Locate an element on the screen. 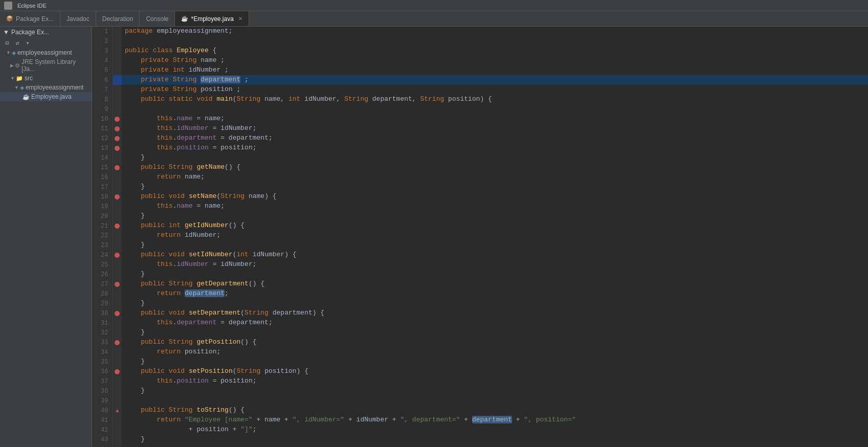 Image resolution: width=868 pixels, height=447 pixels. code-line: public class Employee { is located at coordinates (495, 51).